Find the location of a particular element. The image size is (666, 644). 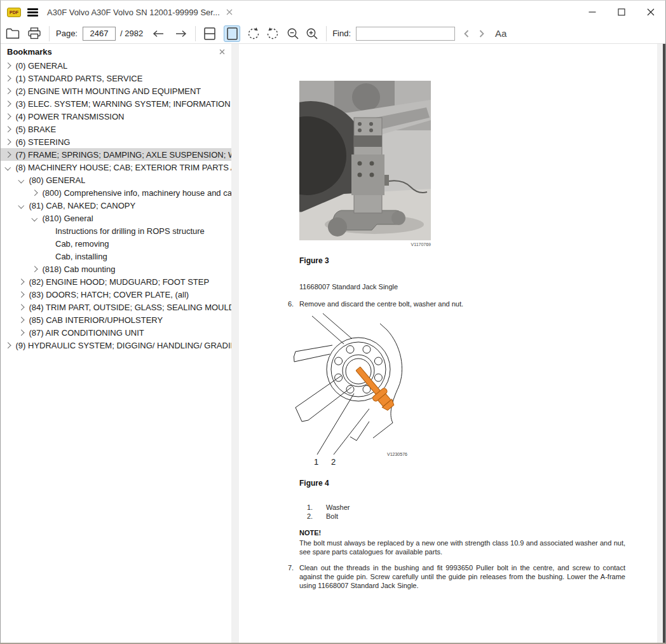

bookmark-item: Instructions for drilling in ROPS struct… is located at coordinates (116, 231).